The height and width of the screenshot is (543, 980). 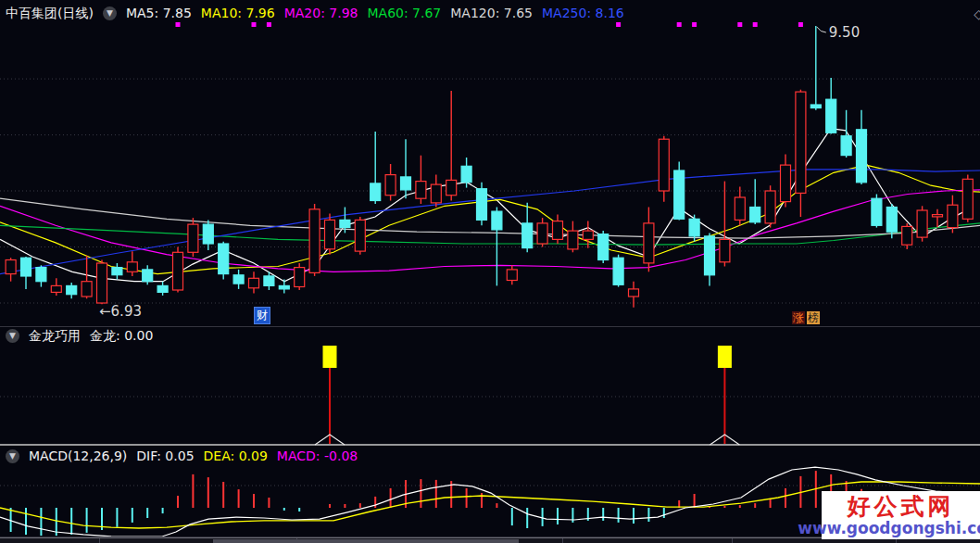 I want to click on watermark: 好公式网 www.goodgongshi.com, so click(x=900, y=515).